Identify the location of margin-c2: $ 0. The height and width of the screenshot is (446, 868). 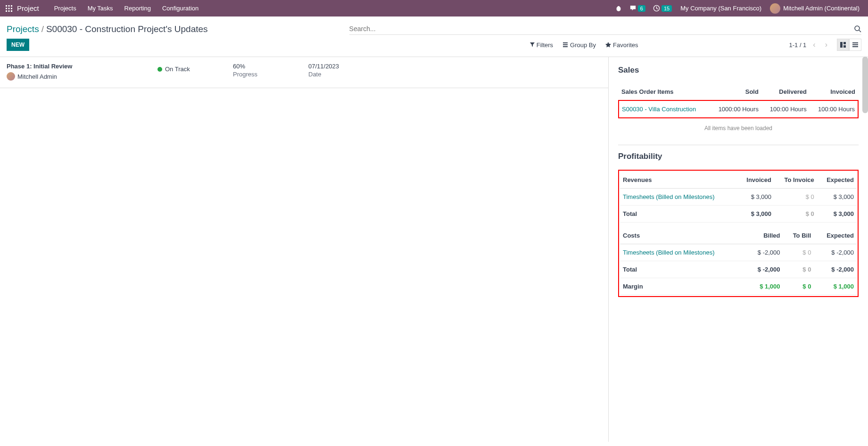
(799, 287).